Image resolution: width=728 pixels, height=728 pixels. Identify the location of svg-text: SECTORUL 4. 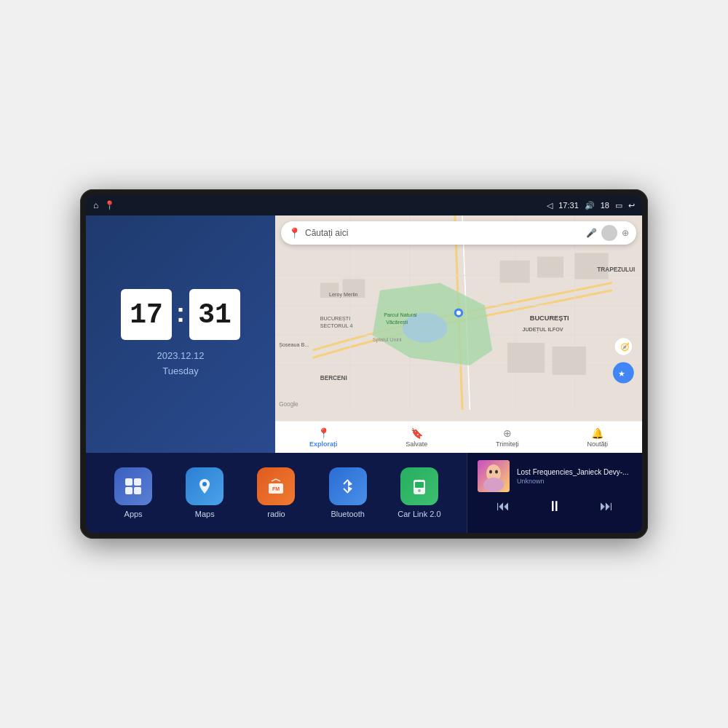
(336, 326).